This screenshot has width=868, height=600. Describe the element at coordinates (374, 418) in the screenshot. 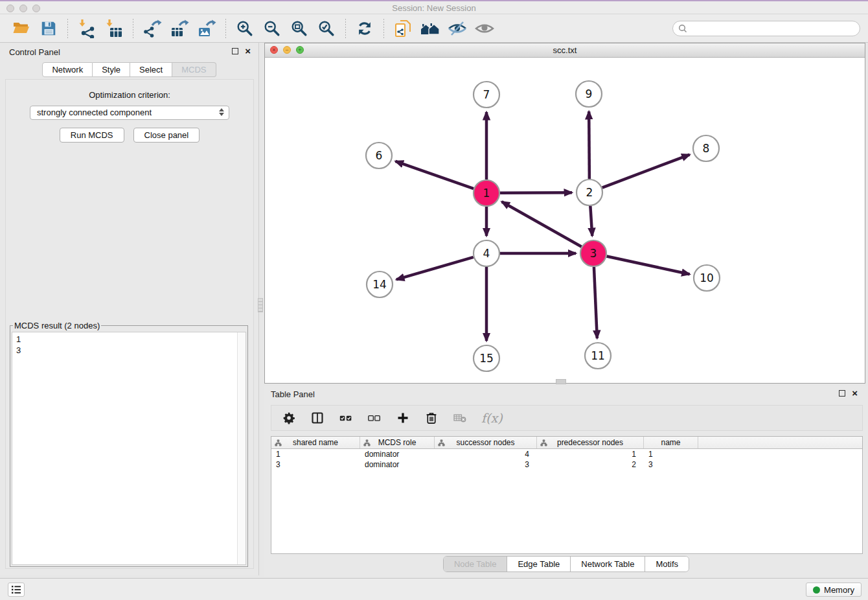

I see `deselect-all-checkboxes-icon` at that location.